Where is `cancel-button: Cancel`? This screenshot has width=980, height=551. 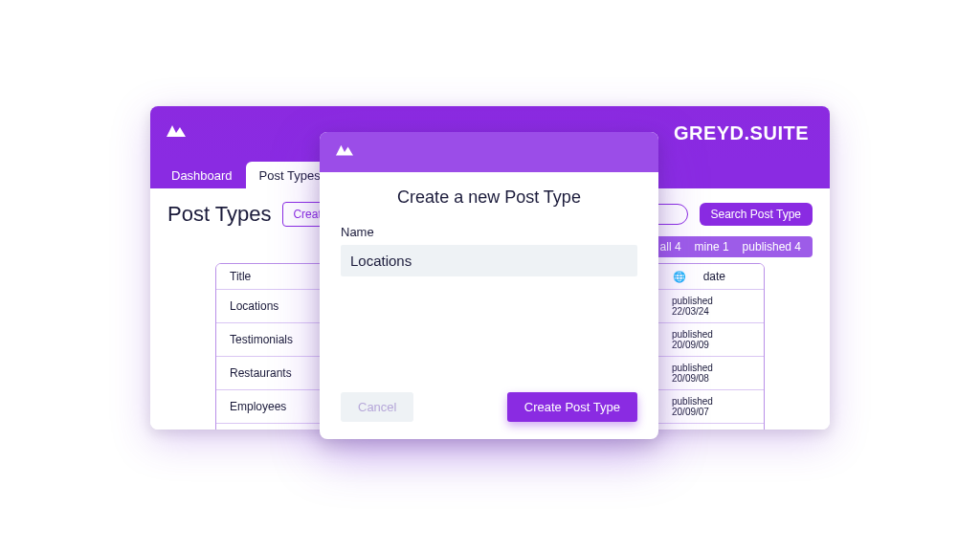 cancel-button: Cancel is located at coordinates (377, 408).